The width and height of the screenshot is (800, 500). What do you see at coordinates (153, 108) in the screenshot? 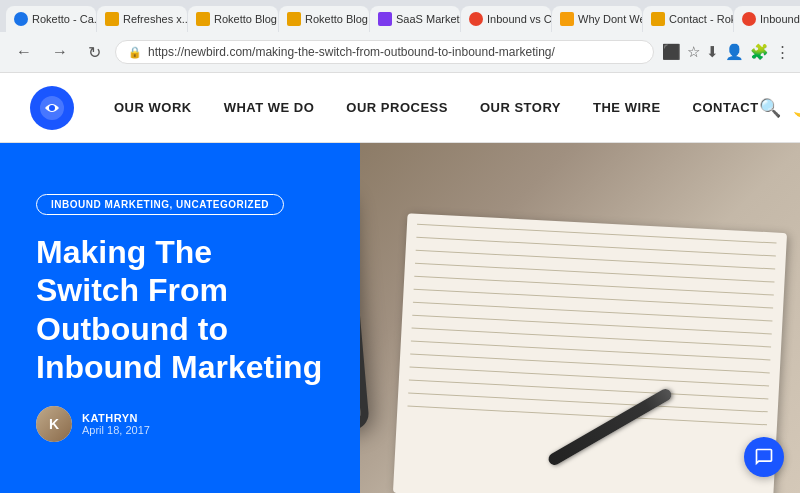
I see `nav-our-work: OUR WORK` at bounding box center [153, 108].